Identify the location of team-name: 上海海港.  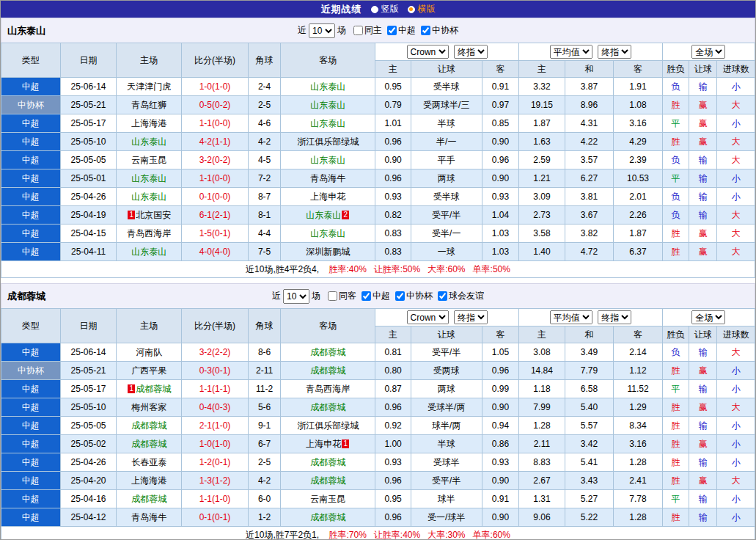
(149, 123).